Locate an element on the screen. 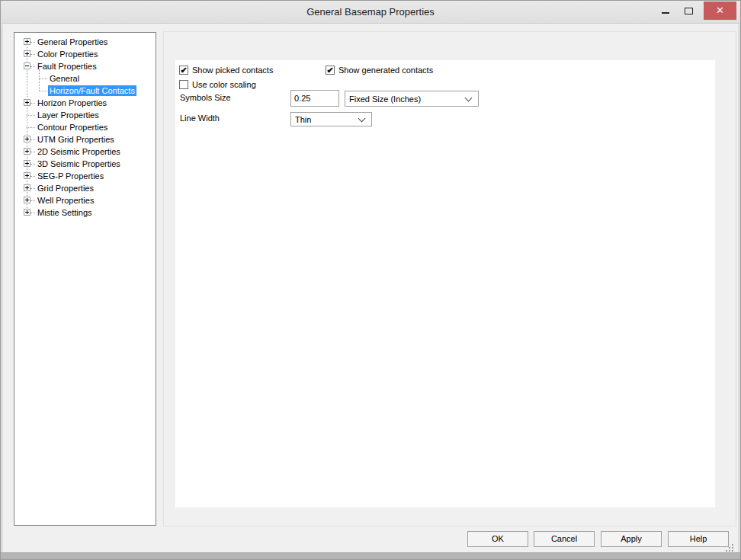  minimize-button is located at coordinates (666, 11).